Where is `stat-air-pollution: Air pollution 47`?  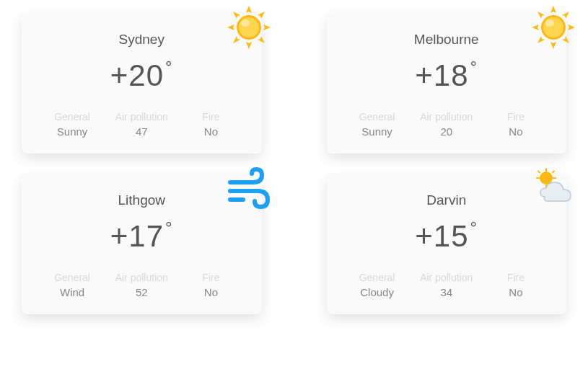
stat-air-pollution: Air pollution 47 is located at coordinates (141, 124).